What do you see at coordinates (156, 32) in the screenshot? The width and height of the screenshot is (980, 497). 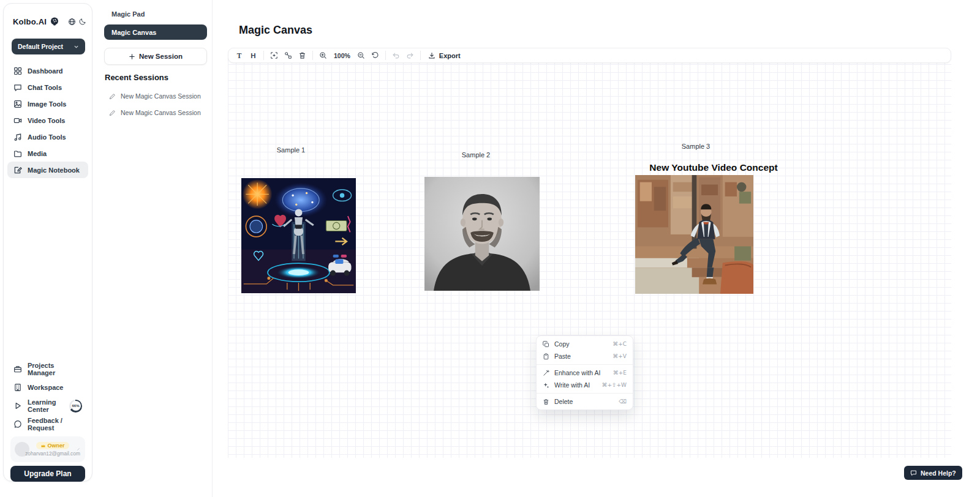 I see `nav-magic-canvas: Magic Canvas` at bounding box center [156, 32].